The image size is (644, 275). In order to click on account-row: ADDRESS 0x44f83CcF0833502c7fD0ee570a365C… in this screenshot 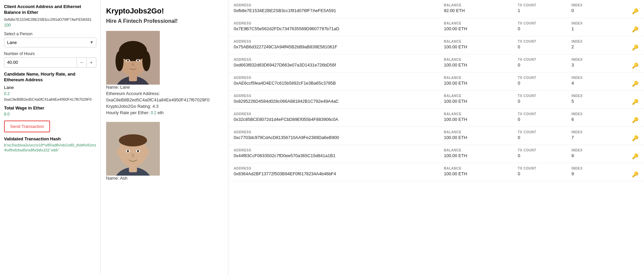, I will do `click(436, 154)`.